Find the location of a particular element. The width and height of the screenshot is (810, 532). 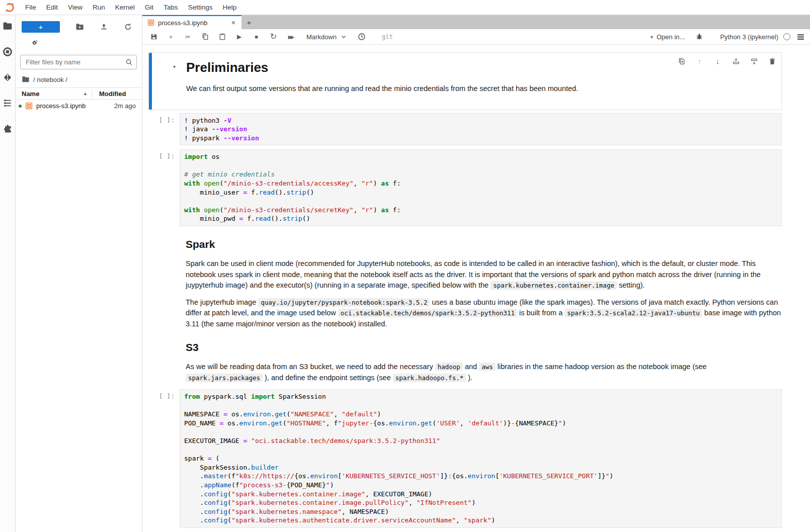

cut-cells-button: ✂ is located at coordinates (188, 37).